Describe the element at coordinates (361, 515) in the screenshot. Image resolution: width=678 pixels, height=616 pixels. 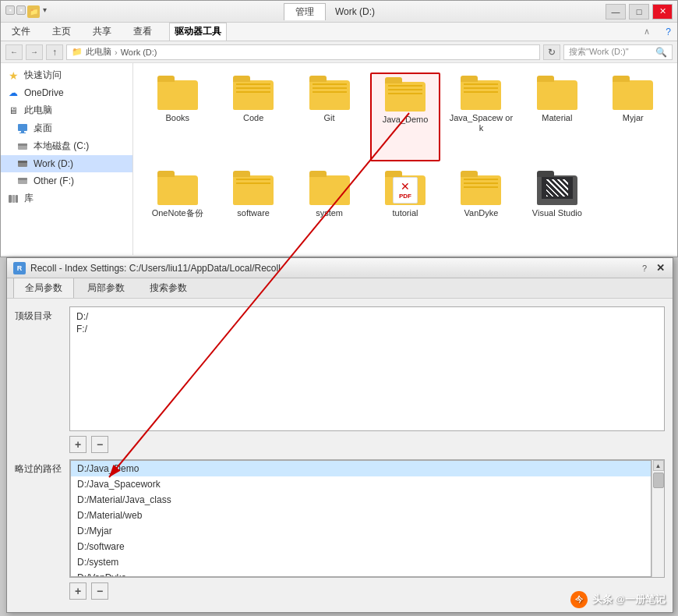
I see `ignored-item-material-web: D:/Material/web` at that location.